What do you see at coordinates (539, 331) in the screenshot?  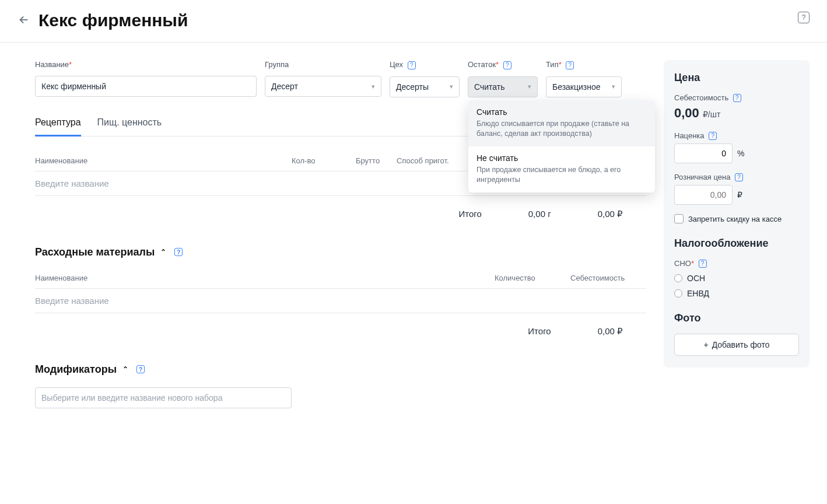 I see `consum-total-label: Итого` at bounding box center [539, 331].